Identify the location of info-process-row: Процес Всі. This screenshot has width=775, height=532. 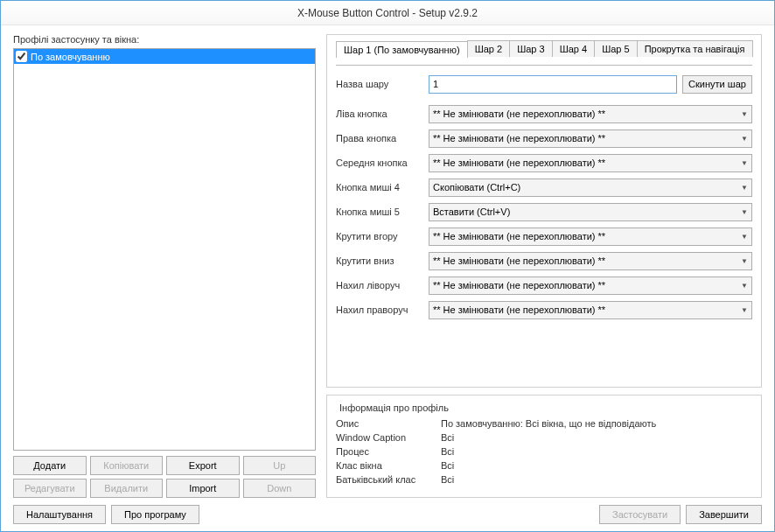
(544, 452).